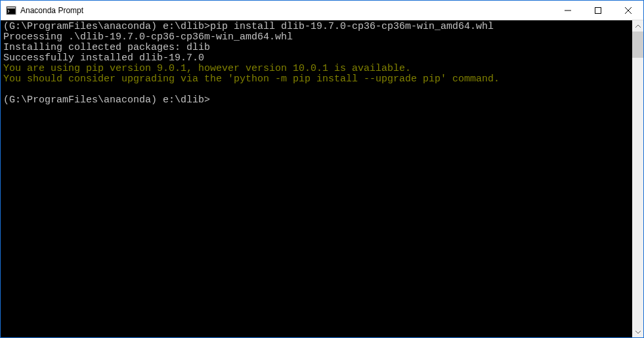  Describe the element at coordinates (316, 27) in the screenshot. I see `terminal-line: (G:\ProgramFiles\anaconda) e:\dlib>pip i…` at that location.